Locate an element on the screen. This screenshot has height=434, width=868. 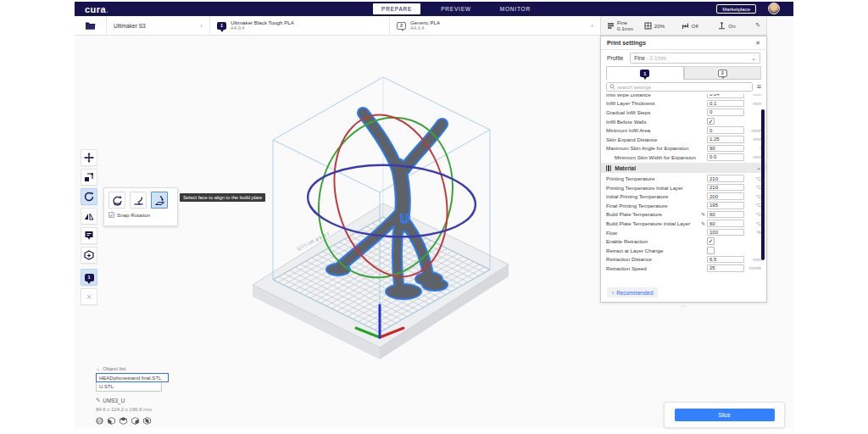
setting-row: Final Printing Temperature 195 °C is located at coordinates (683, 205).